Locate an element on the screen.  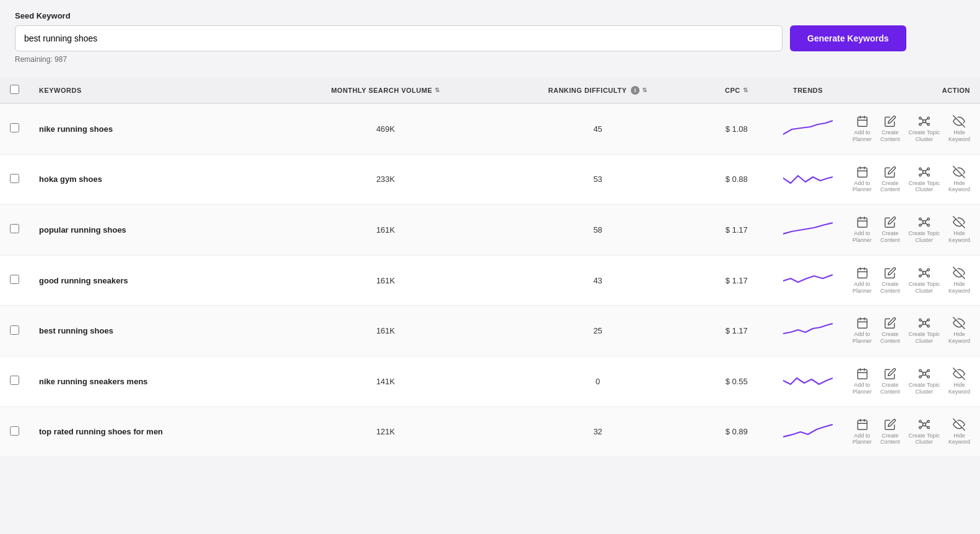
table-row: good running sneakers161K43$ 1.17 Add to… is located at coordinates (490, 280).